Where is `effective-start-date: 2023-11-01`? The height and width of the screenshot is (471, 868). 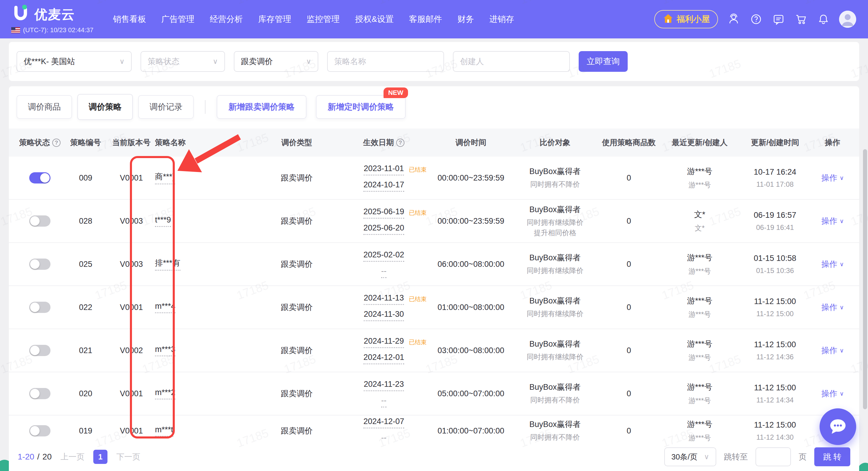
effective-start-date: 2023-11-01 is located at coordinates (384, 170).